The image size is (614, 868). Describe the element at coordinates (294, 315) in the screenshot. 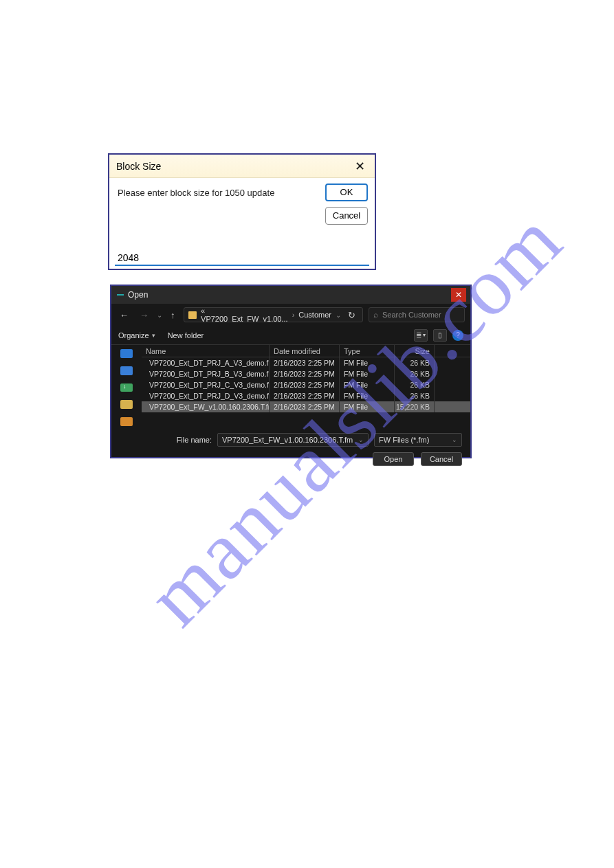

I see `chevron-right-icon: ›` at that location.